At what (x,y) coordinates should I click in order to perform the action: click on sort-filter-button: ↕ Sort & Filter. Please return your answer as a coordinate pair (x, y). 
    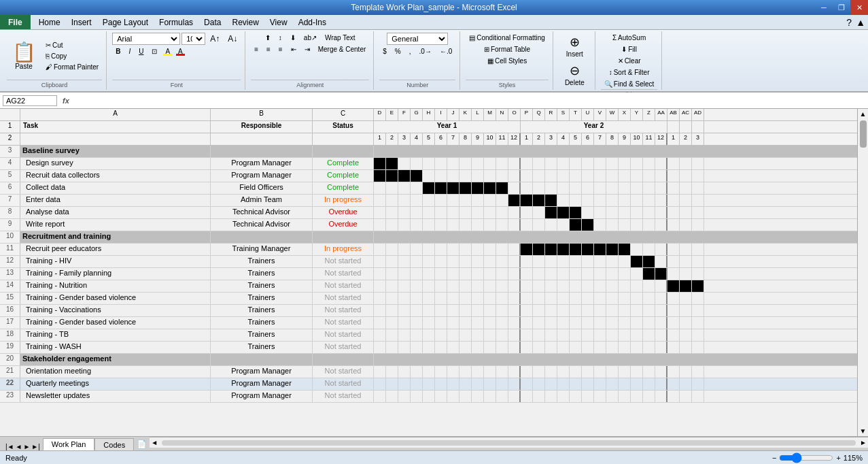
    Looking at the image, I should click on (629, 72).